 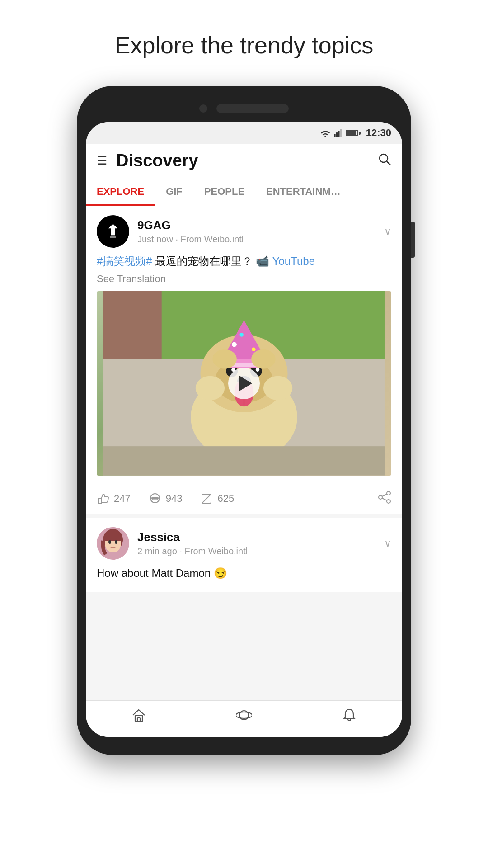 I want to click on nav-notifications, so click(x=350, y=717).